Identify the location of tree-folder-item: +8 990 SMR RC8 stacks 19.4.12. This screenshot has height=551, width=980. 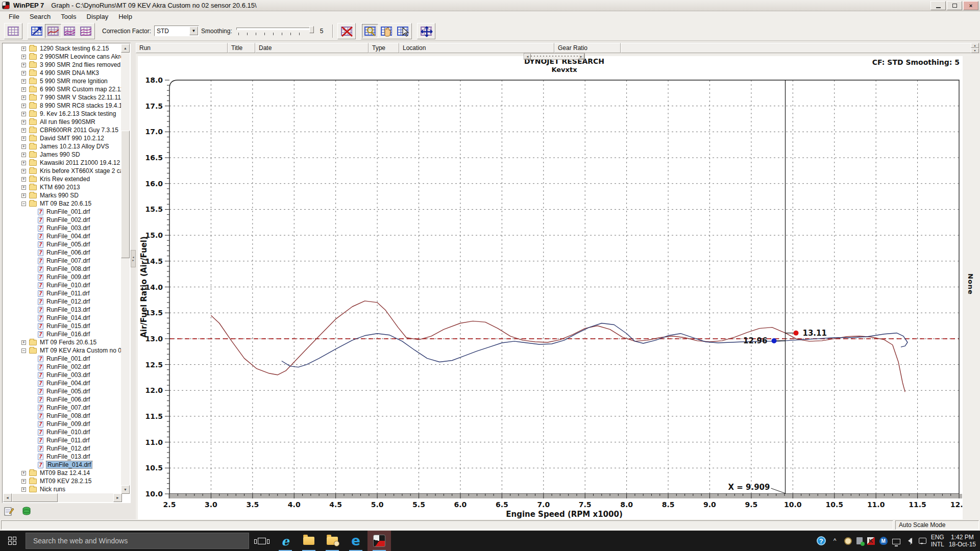
(62, 106).